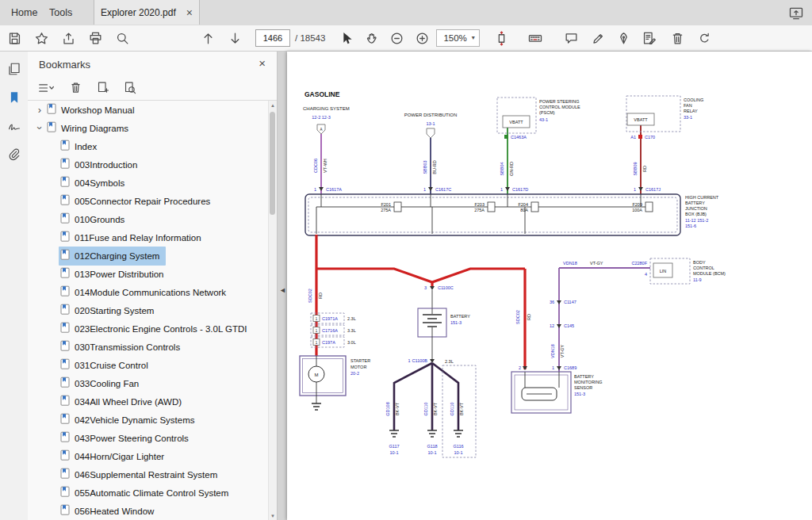 This screenshot has height=520, width=812. Describe the element at coordinates (100, 183) in the screenshot. I see `bookmark-label: 004Symbols` at that location.